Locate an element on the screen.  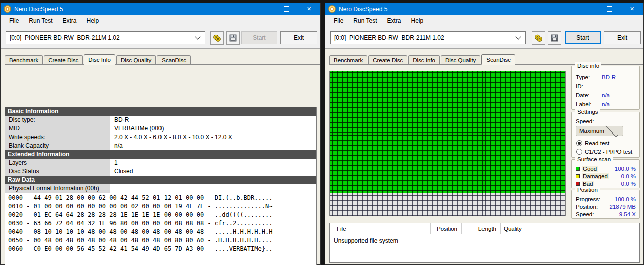
menu-bar: File Run Test Extra Help is located at coordinates (160, 20).